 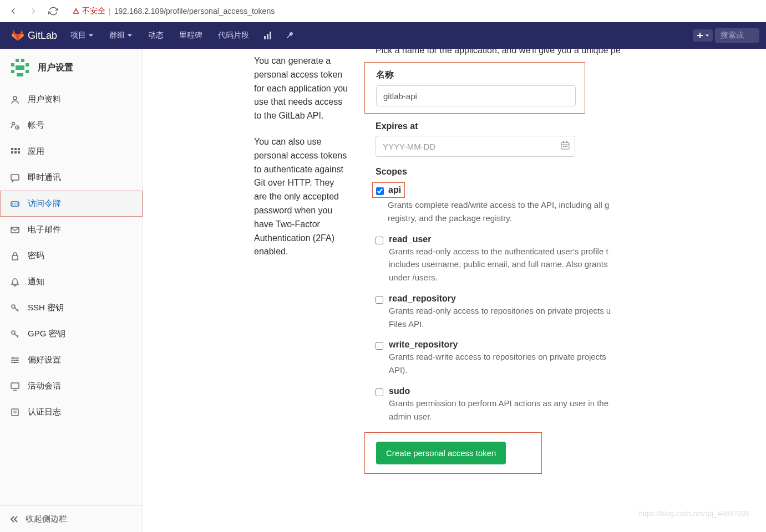 I want to click on nav-milestones: 里程碑, so click(x=191, y=35).